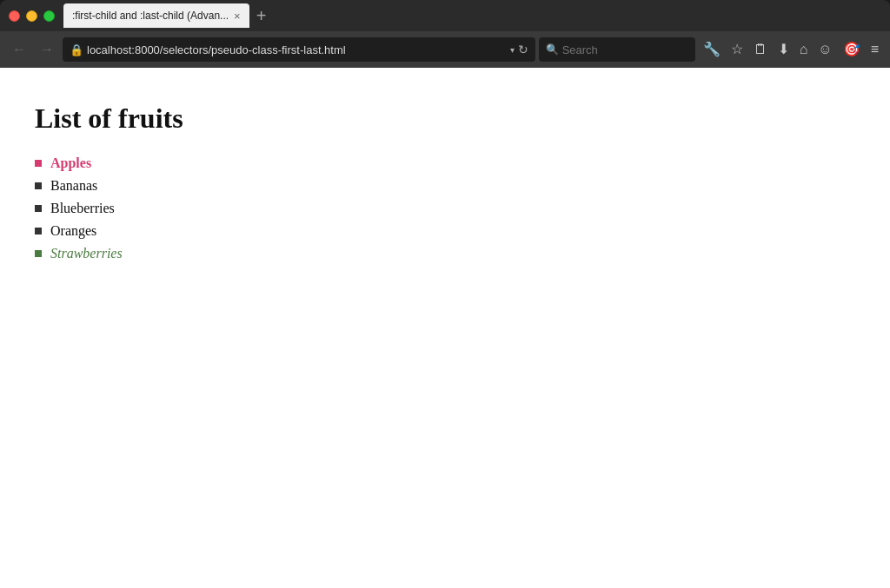 The width and height of the screenshot is (890, 588). What do you see at coordinates (760, 50) in the screenshot?
I see `reading-list-icon: 🗒` at bounding box center [760, 50].